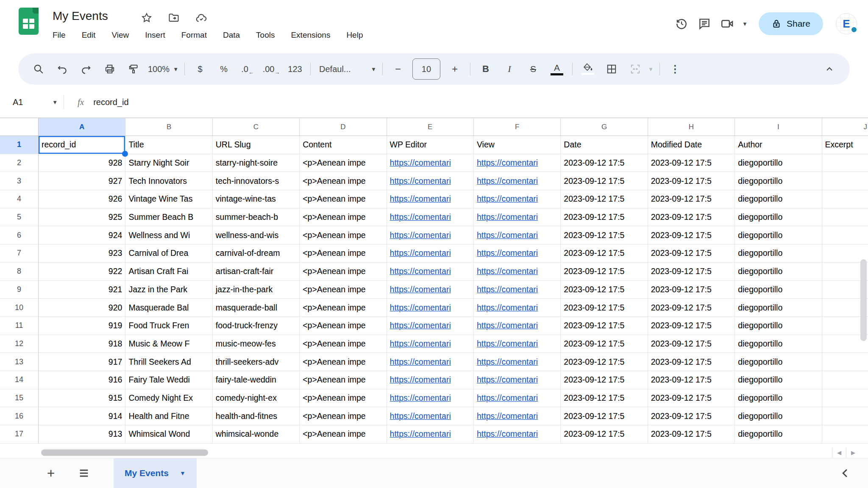 This screenshot has width=868, height=488. I want to click on cell-G13: 2023-09-12 17:5, so click(604, 362).